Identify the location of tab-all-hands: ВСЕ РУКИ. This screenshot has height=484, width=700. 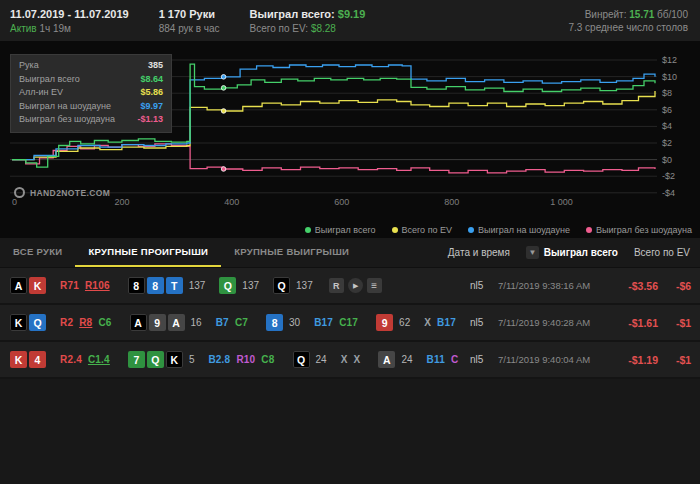
(38, 252).